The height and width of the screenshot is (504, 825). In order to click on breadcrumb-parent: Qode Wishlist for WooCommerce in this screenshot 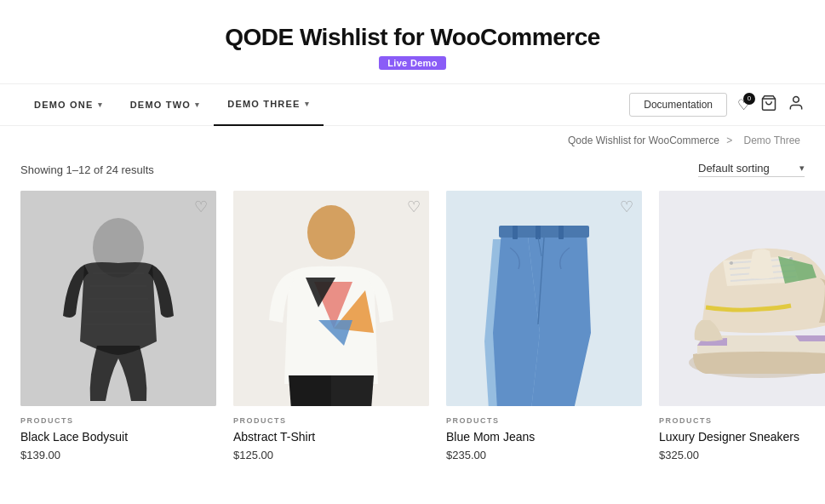, I will do `click(644, 140)`.